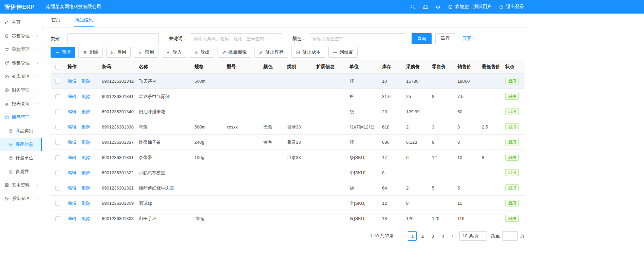  I want to click on power-icon, so click(501, 7).